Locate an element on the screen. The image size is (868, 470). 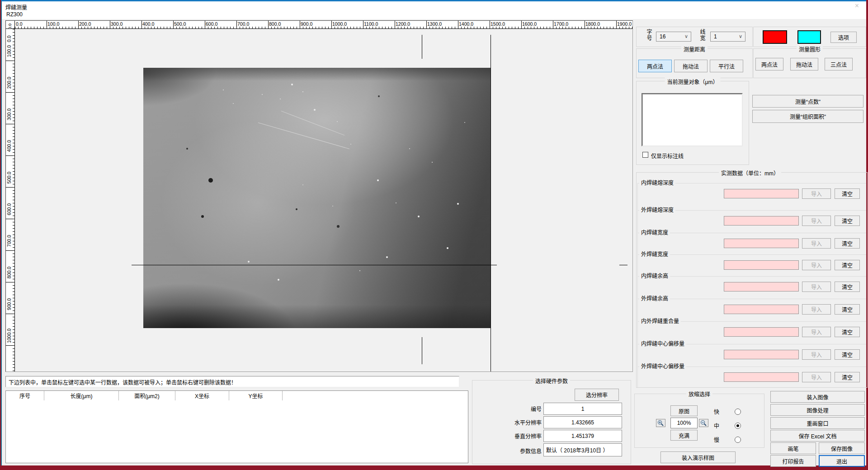
table-header-cell: Y坐标 is located at coordinates (256, 396).